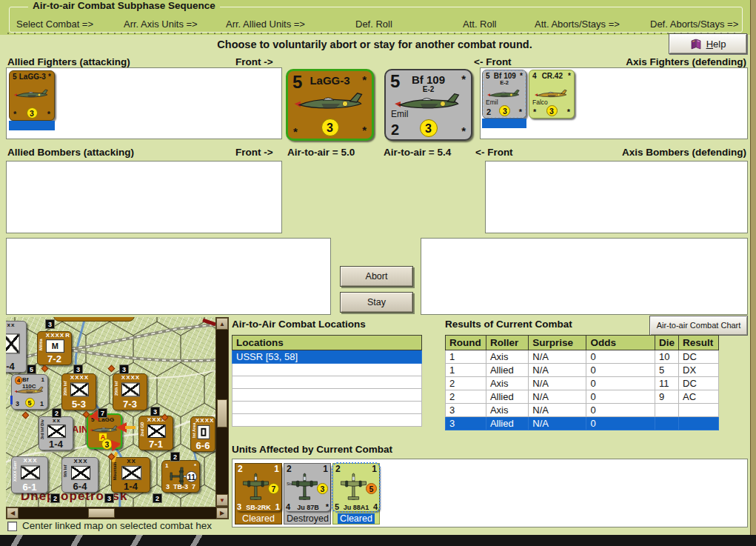 This screenshot has height=546, width=756. Describe the element at coordinates (418, 153) in the screenshot. I see `axis-air-value: Air-to-air = 5.4` at that location.